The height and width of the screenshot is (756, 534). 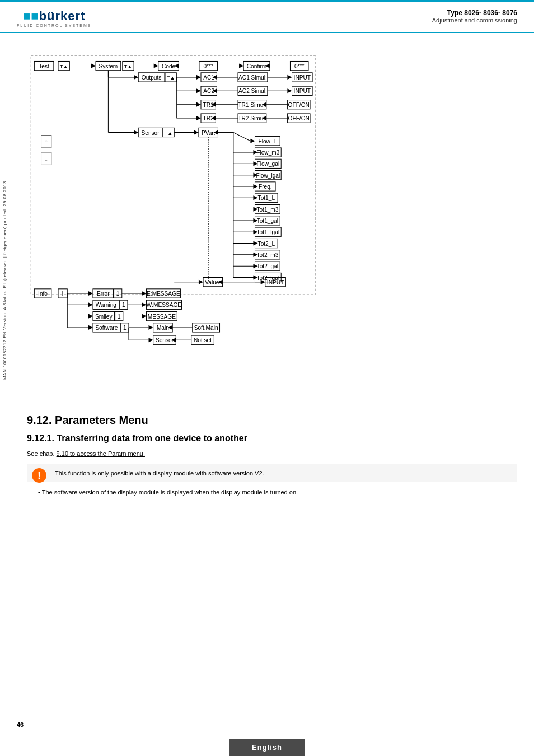 What do you see at coordinates (31, 16) in the screenshot?
I see `logo-dots: ■■` at bounding box center [31, 16].